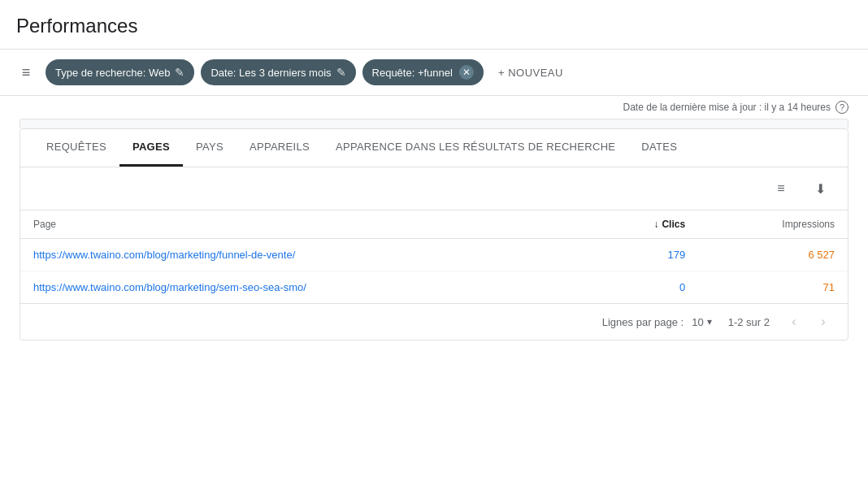 This screenshot has width=868, height=477. Describe the element at coordinates (271, 73) in the screenshot. I see `chip-label-date: Date: Les 3 derniers mois` at that location.